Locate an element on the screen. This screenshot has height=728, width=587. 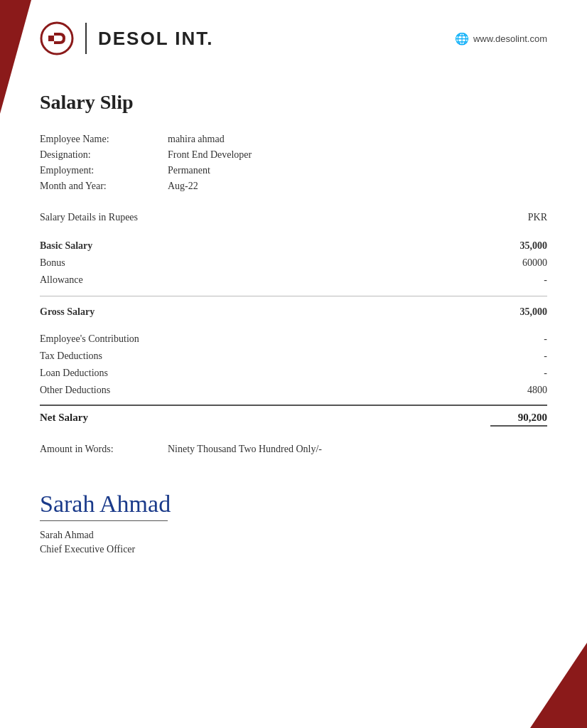
gross-salary-label: Gross Salary is located at coordinates (67, 312).